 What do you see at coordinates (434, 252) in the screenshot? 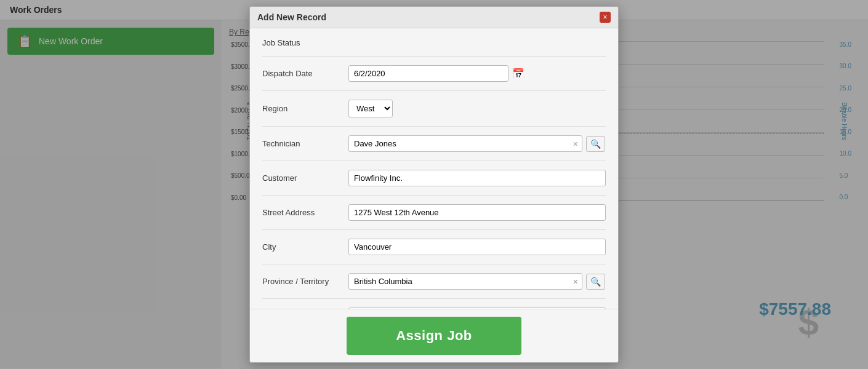
I see `city-row: City` at bounding box center [434, 252].